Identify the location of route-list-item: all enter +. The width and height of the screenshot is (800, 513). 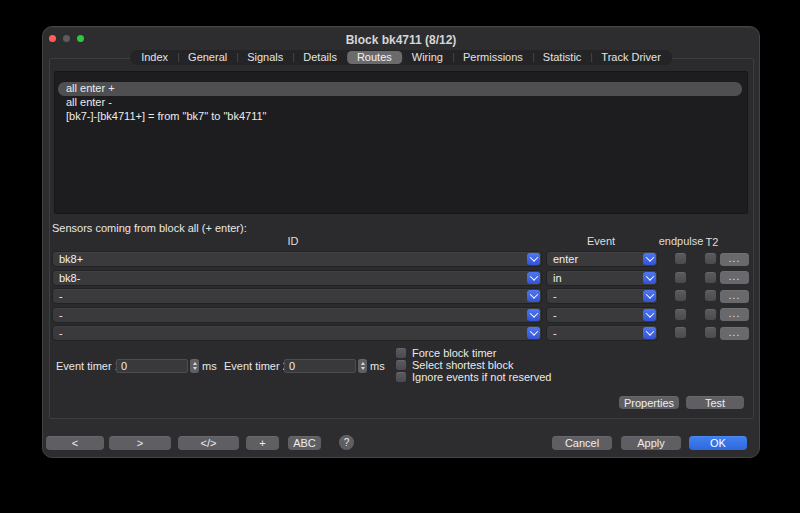
(400, 89).